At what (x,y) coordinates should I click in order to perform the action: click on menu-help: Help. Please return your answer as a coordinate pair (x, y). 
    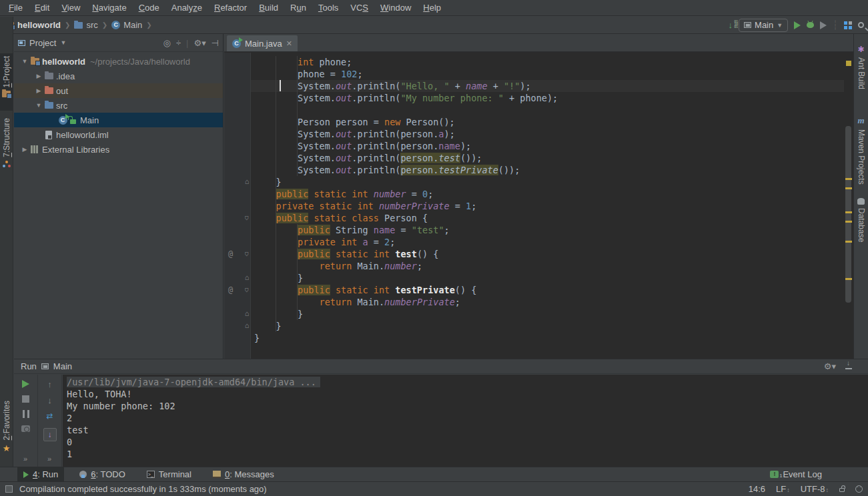
    Looking at the image, I should click on (432, 8).